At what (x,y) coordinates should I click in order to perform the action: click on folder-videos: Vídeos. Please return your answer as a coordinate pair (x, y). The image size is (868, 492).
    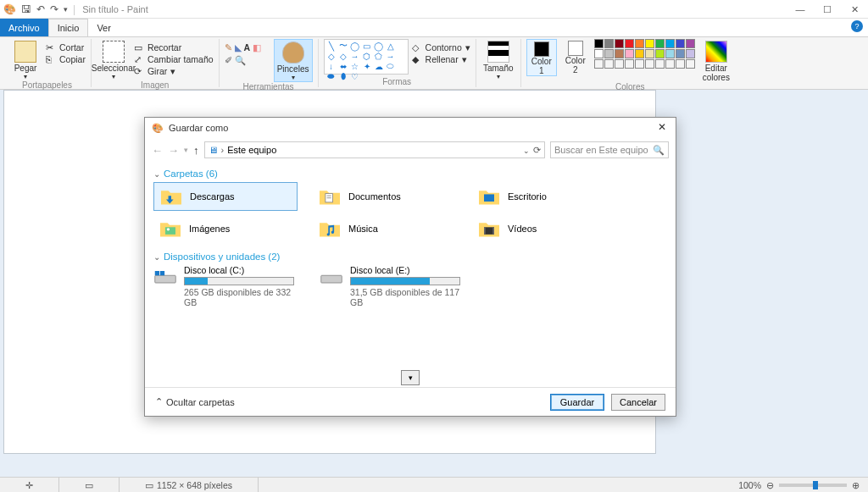
    Looking at the image, I should click on (544, 229).